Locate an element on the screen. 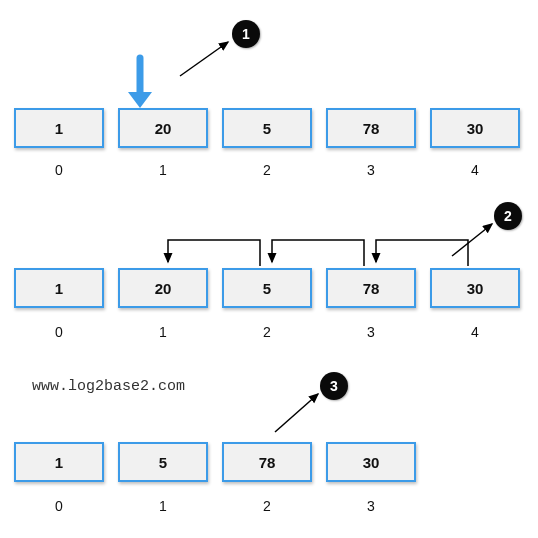 The height and width of the screenshot is (538, 538). watermark-text: www.log2base2.com is located at coordinates (108, 386).